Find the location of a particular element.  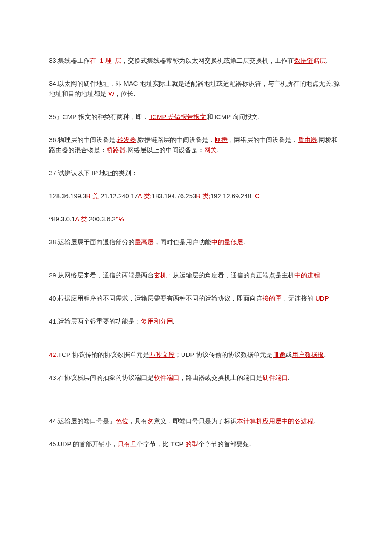

q45-text2: 个字节，比 TCP is located at coordinates (161, 444).